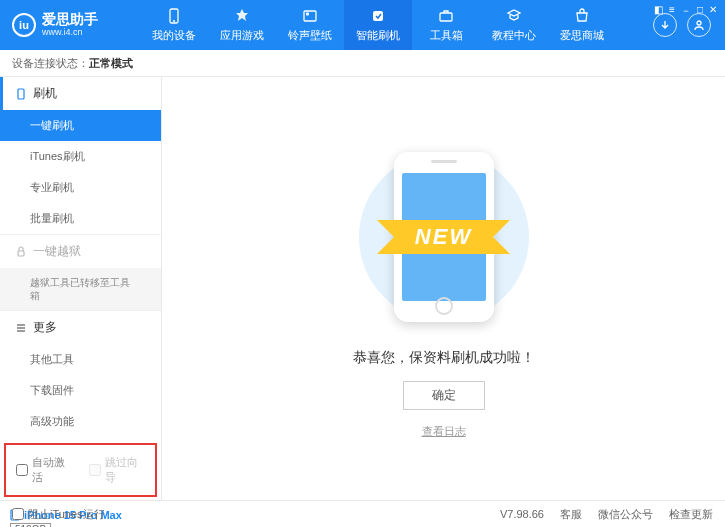 This screenshot has width=725, height=527. What do you see at coordinates (514, 16) in the screenshot?
I see `tutorial-icon` at bounding box center [514, 16].